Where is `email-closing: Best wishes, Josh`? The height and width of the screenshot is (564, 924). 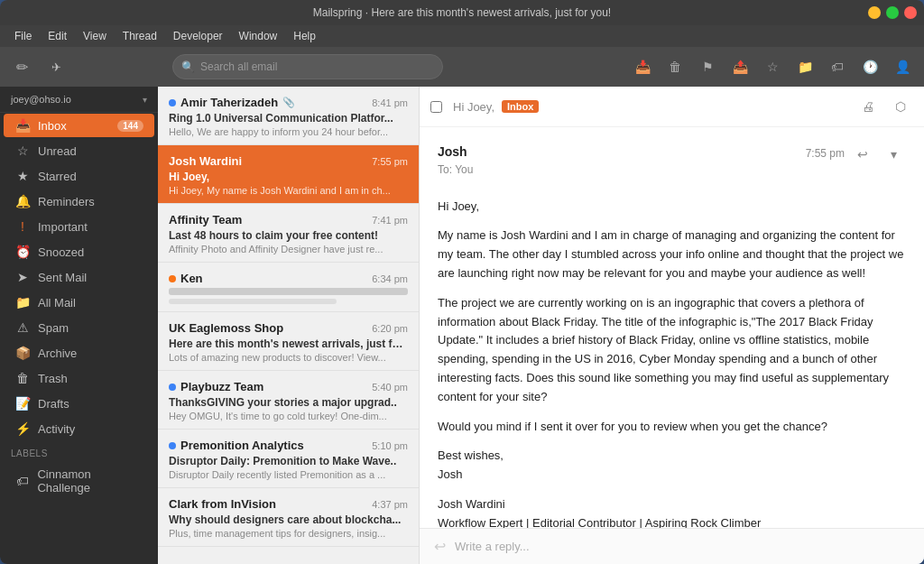
email-closing: Best wishes, Josh is located at coordinates (671, 466).